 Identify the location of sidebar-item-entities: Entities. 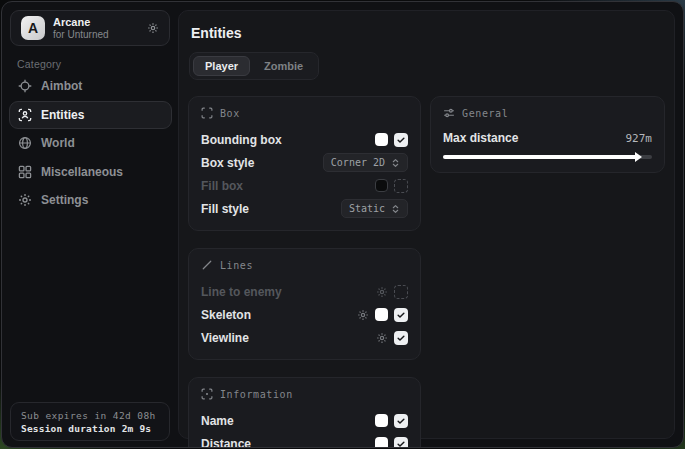
(90, 115).